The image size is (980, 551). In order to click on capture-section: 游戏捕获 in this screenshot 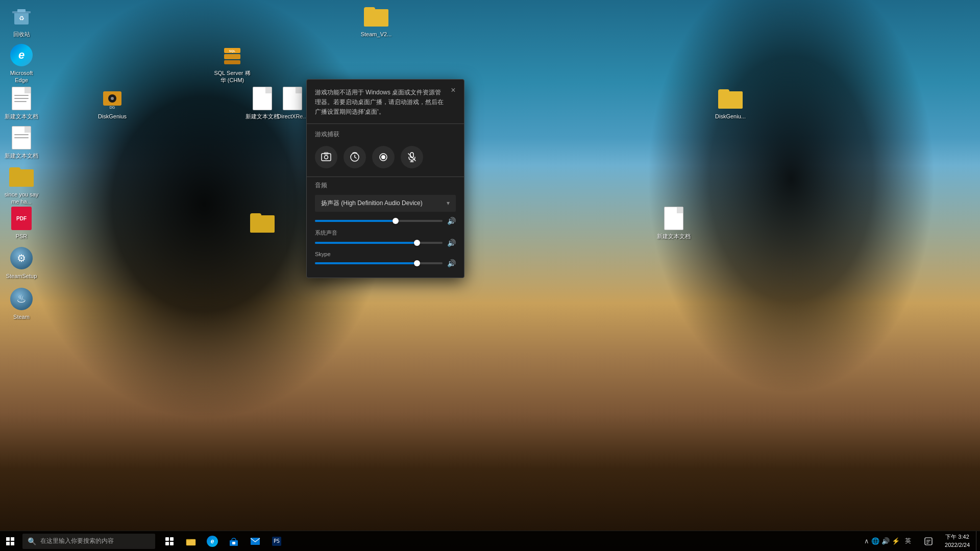, I will do `click(385, 150)`.